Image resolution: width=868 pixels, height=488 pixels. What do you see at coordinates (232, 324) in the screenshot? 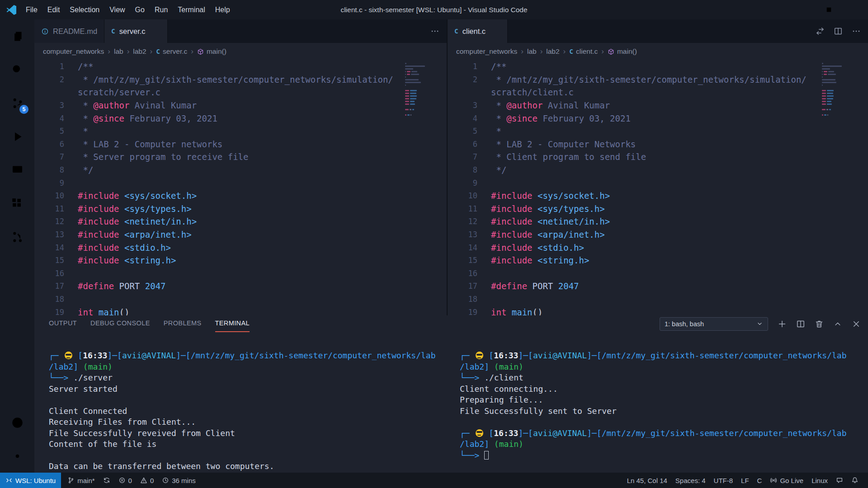
I see `panel-tab-terminal: TERMINAL` at bounding box center [232, 324].